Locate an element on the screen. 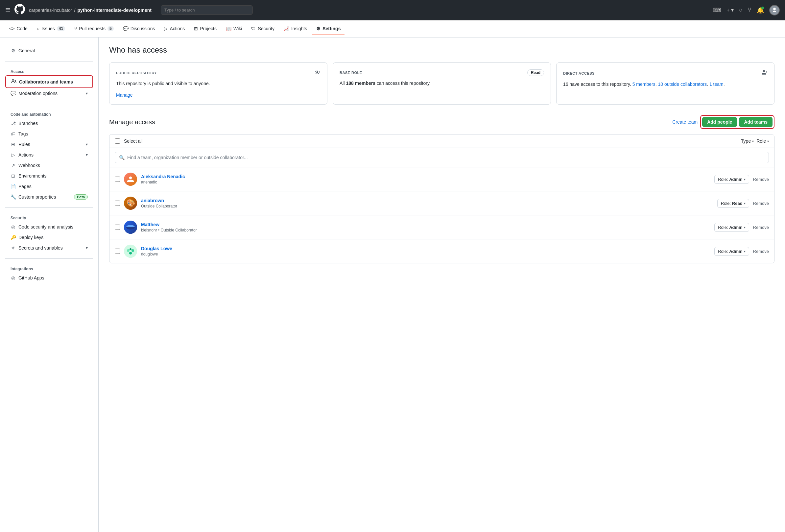 The height and width of the screenshot is (532, 785). sidebar-item-pages: 📄 Pages is located at coordinates (49, 186).